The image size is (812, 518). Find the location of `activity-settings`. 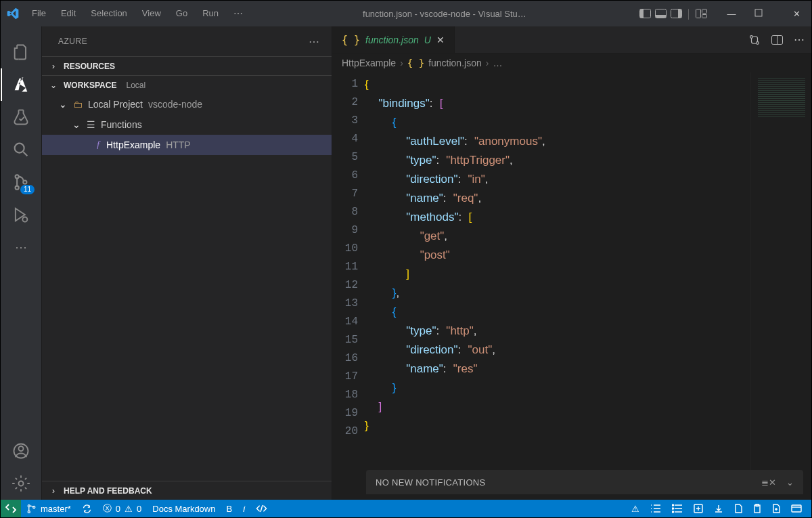

activity-settings is located at coordinates (21, 483).